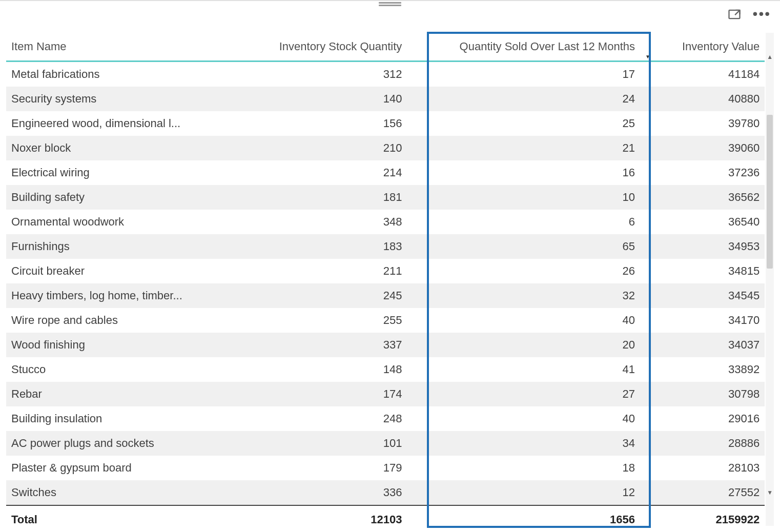 This screenshot has width=780, height=532. What do you see at coordinates (385, 296) in the screenshot?
I see `table-row: Heavy timbers, log home, timber...245323…` at bounding box center [385, 296].